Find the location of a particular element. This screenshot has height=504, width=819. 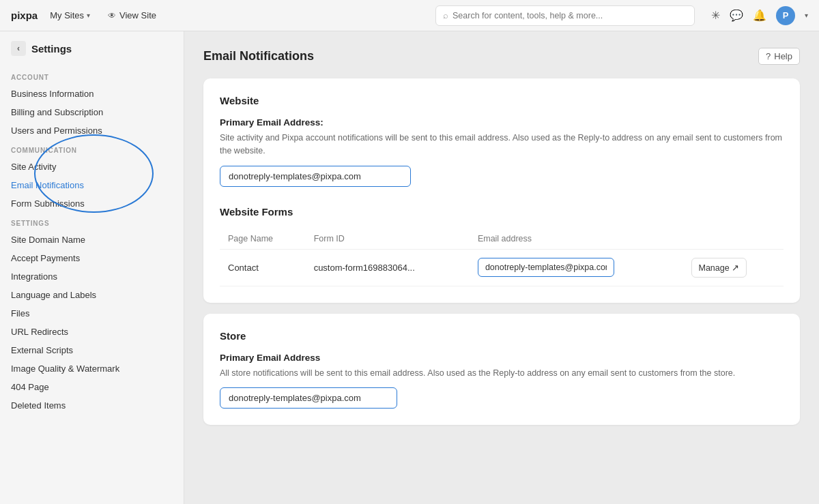

sidebar-item-business-info: Business Information is located at coordinates (91, 94).